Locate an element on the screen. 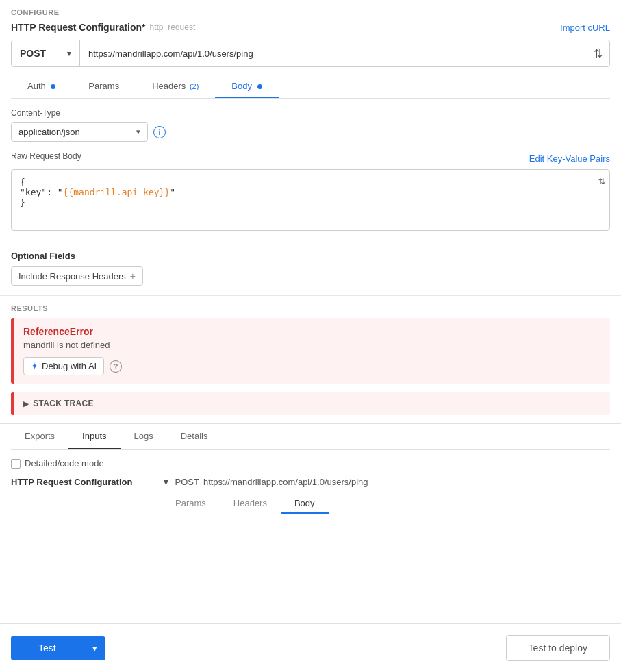 The height and width of the screenshot is (672, 621). footer-bar: Test ▾ Test to deploy is located at coordinates (311, 648).